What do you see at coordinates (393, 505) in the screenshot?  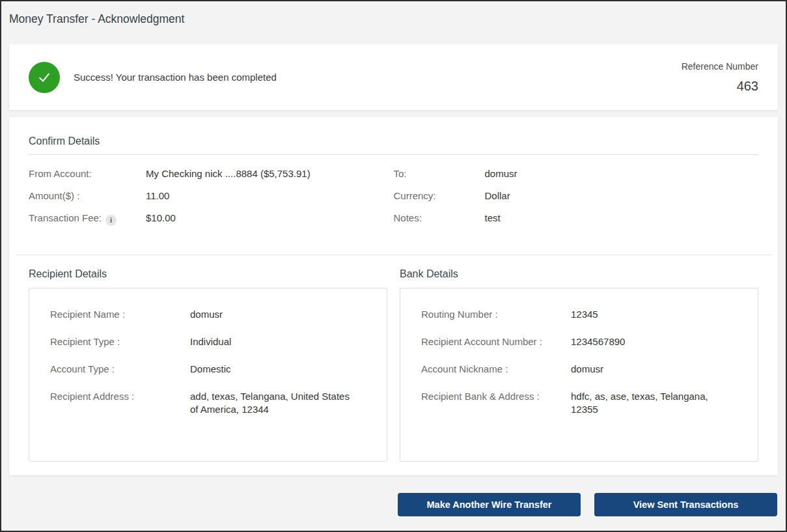 I see `action-buttons: Make Another Wire Transfer View Sent Tra…` at bounding box center [393, 505].